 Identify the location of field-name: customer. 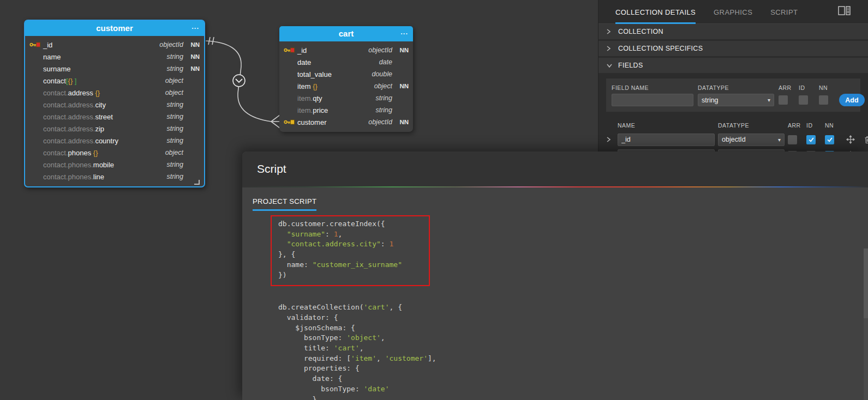
(325, 122).